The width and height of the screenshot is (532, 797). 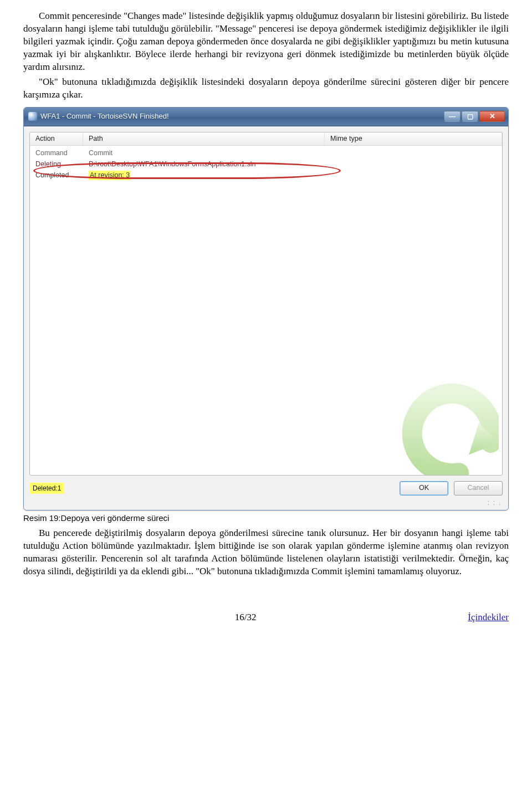 I want to click on titlebar: WFA1 - Commit - TortoiseSVN Finished! — …, so click(x=266, y=117).